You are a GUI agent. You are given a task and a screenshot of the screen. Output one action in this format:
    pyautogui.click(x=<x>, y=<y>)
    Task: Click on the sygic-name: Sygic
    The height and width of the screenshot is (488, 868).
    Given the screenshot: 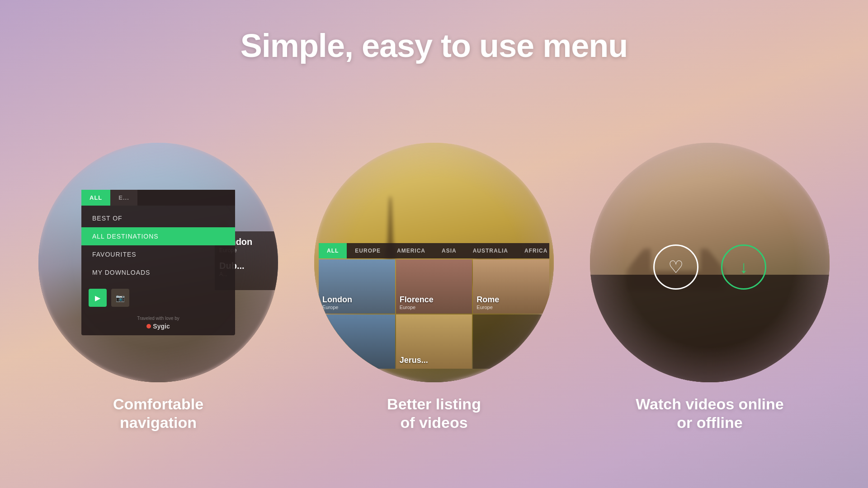 What is the action you would take?
    pyautogui.click(x=161, y=326)
    